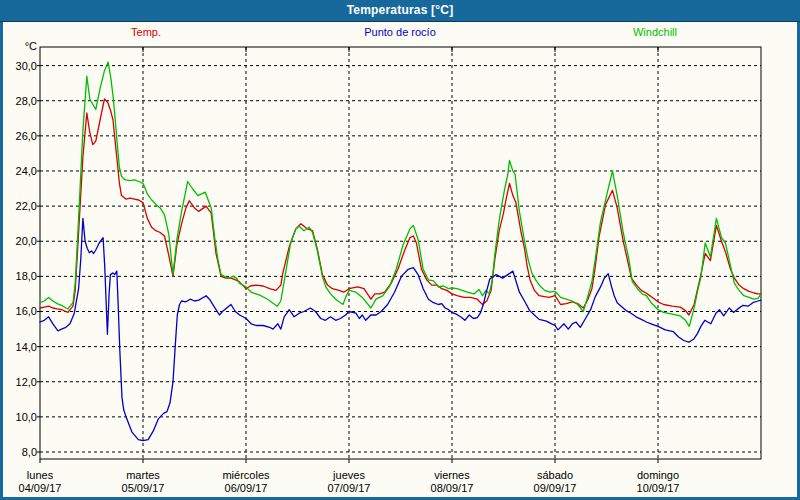 The height and width of the screenshot is (500, 800). I want to click on day-label: miércoles, so click(246, 475).